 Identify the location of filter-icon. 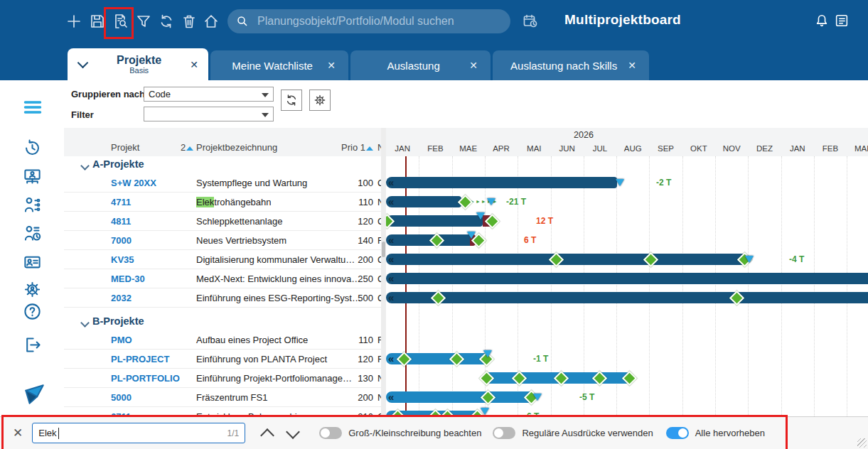
(144, 21).